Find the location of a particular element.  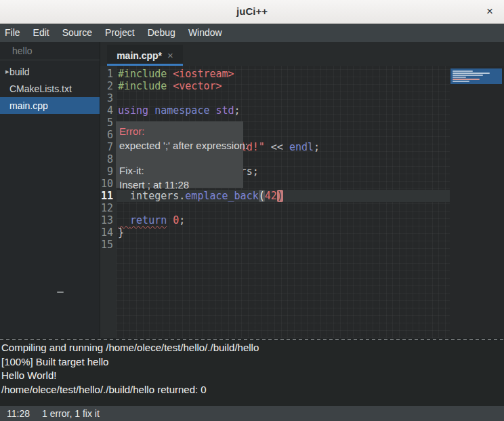

tooltip-error-label: Error: is located at coordinates (182, 132).